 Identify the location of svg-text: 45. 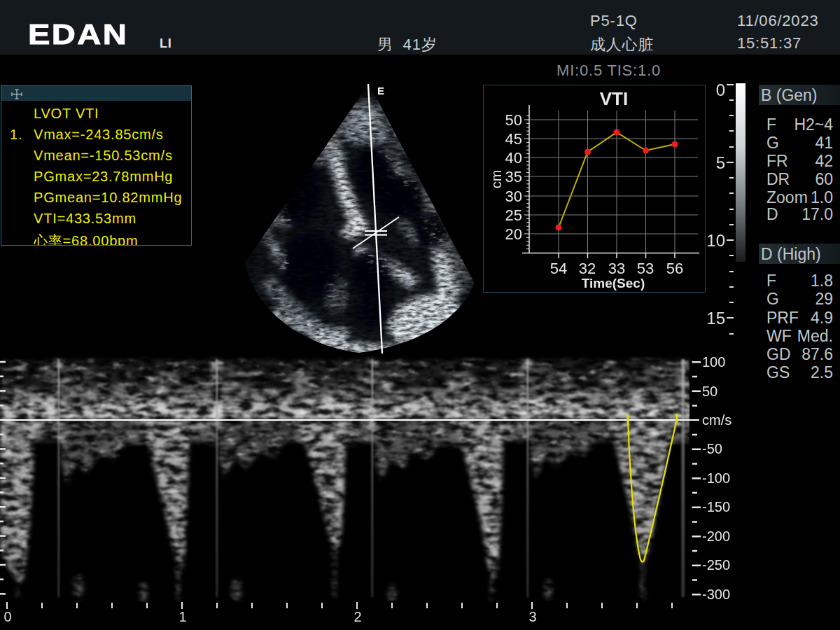
(514, 139).